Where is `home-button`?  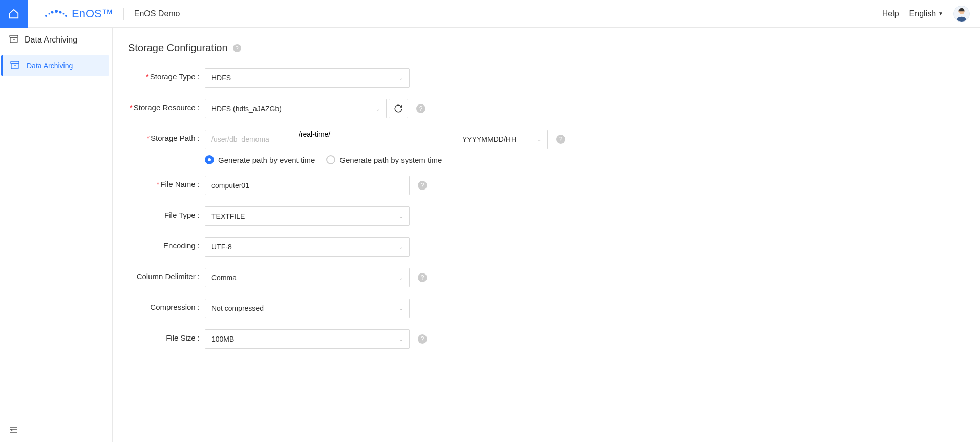
home-button is located at coordinates (14, 14).